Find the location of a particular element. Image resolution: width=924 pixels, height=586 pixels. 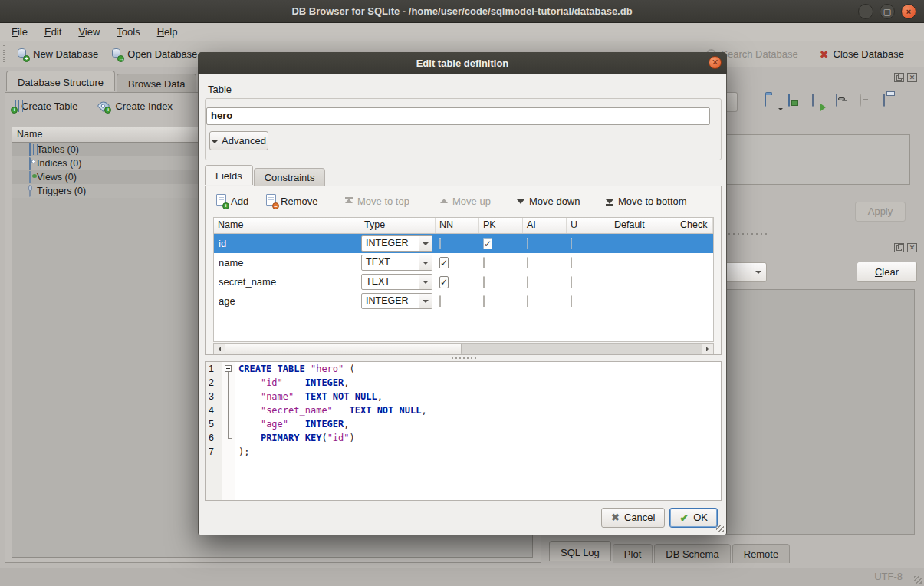

tab-sql-log: SQL Log is located at coordinates (580, 551).